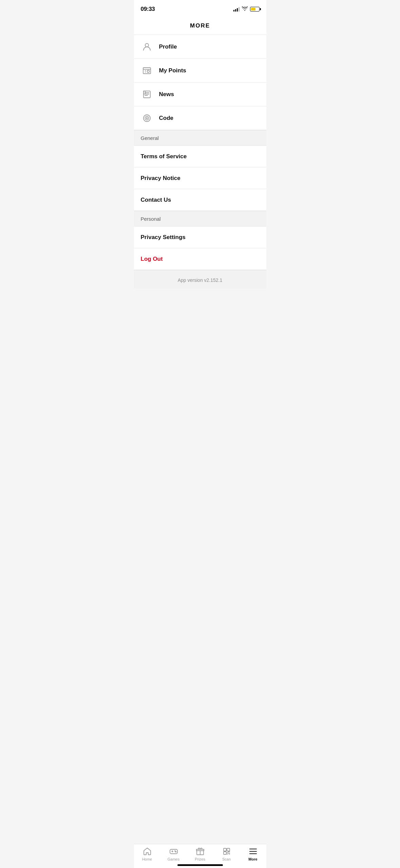  What do you see at coordinates (147, 94) in the screenshot?
I see `news-icon` at bounding box center [147, 94].